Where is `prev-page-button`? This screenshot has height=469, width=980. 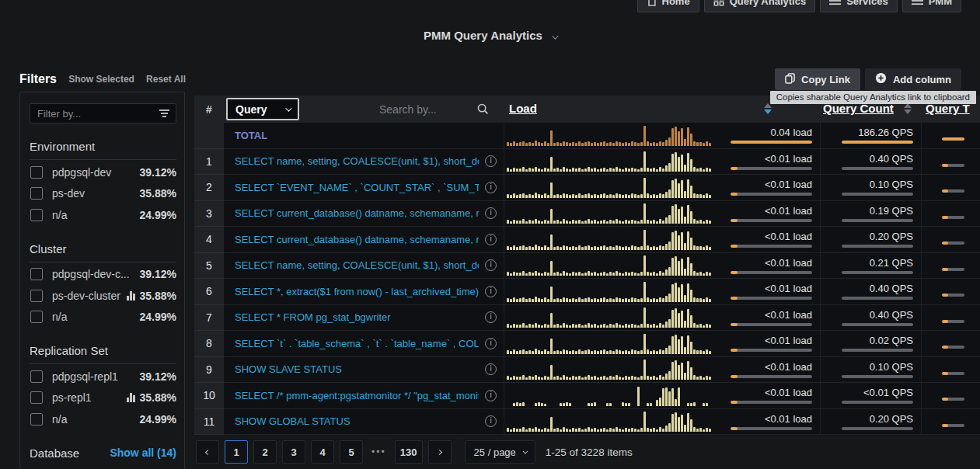
prev-page-button is located at coordinates (208, 452).